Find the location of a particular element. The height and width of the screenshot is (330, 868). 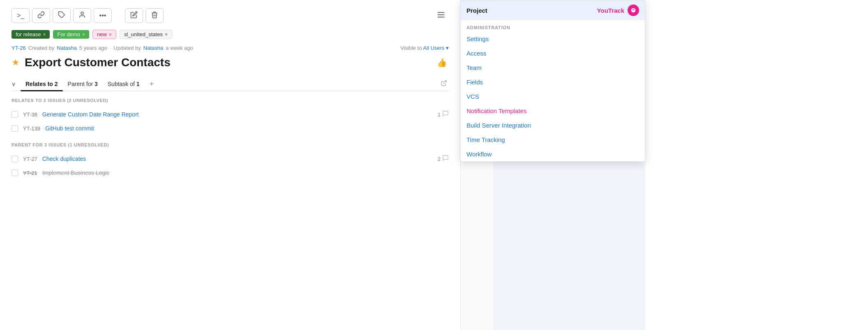

comment-count-yt38: 1 is located at coordinates (443, 114).